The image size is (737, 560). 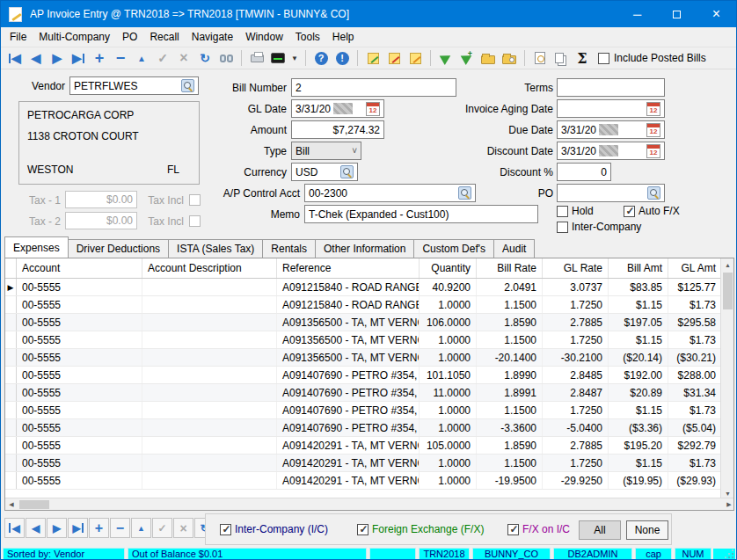 What do you see at coordinates (728, 291) in the screenshot?
I see `vertical-scroll-thumb` at bounding box center [728, 291].